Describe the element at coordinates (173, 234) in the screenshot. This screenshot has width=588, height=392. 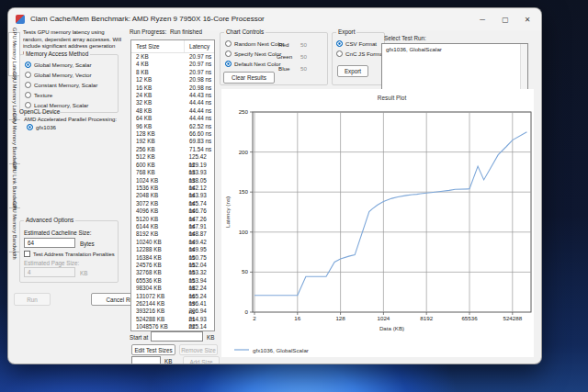
I see `table-row: 8192 KB148.87 ns` at that location.